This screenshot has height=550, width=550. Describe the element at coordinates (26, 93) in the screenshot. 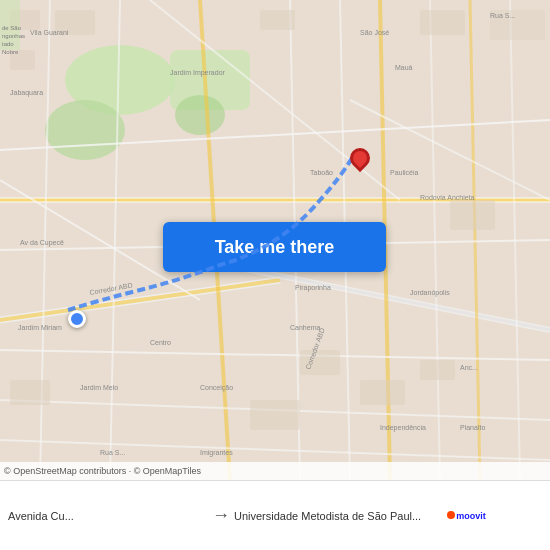

I see `svg-text: Jabaquara` at that location.